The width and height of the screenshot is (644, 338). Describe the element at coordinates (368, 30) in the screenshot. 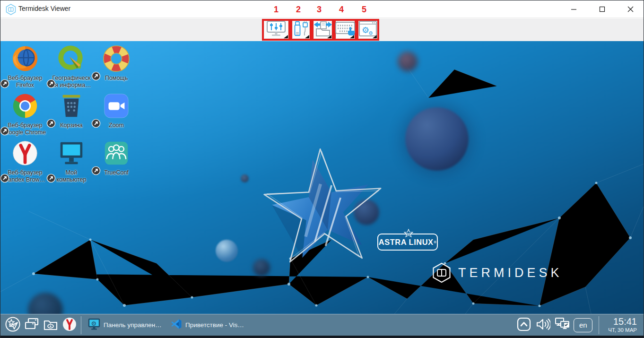

I see `session-settings-button: ⚙ ⚙` at that location.